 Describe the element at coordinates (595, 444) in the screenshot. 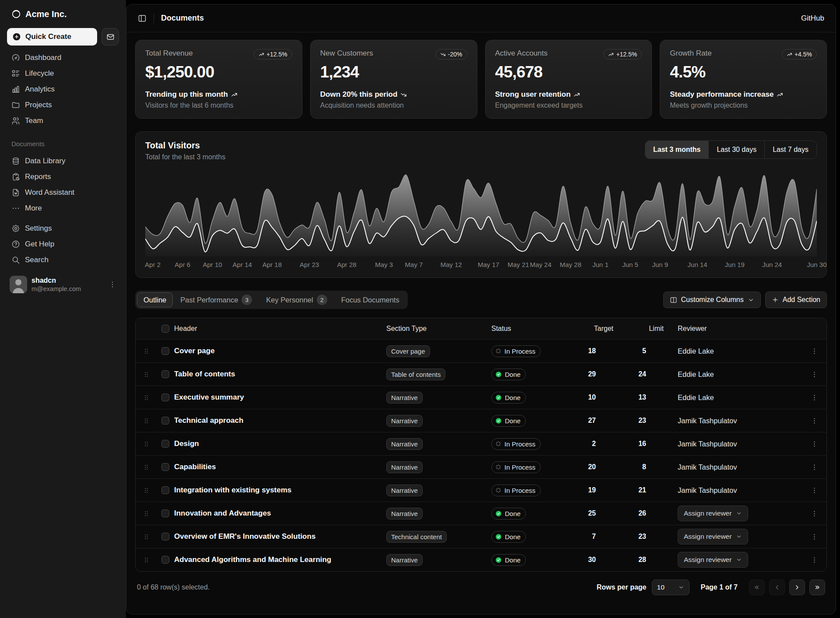

I see `target-value: 2` at that location.